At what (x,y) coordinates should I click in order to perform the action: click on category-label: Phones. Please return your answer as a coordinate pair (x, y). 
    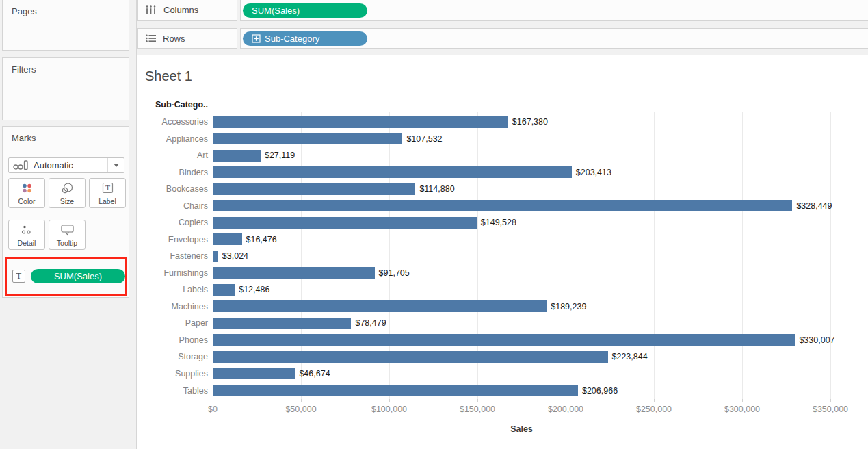
    Looking at the image, I should click on (175, 340).